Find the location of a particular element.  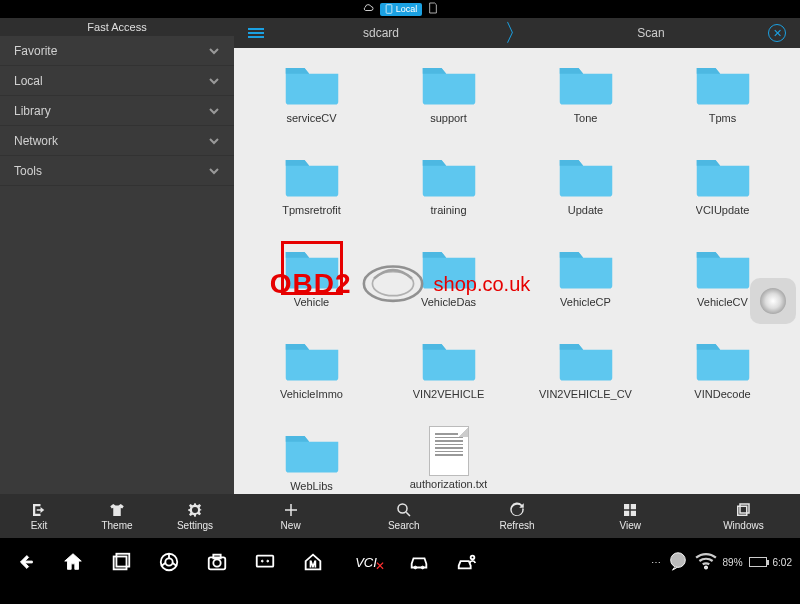

folder-tile: Update is located at coordinates (586, 194).